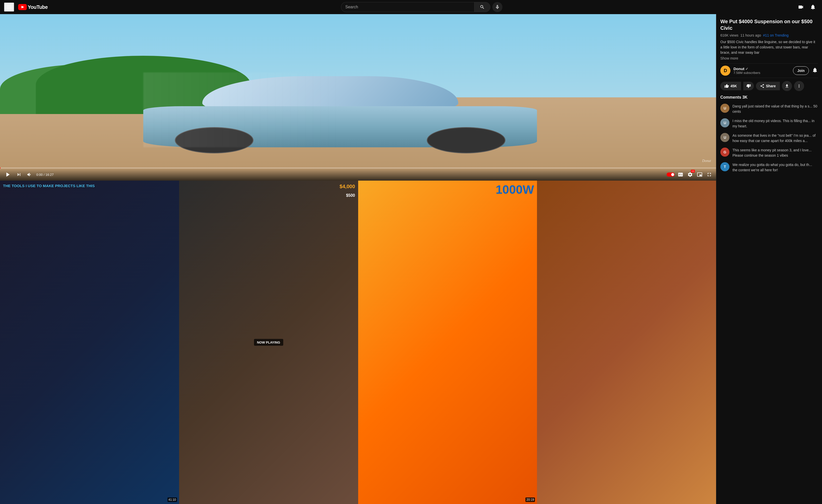 This screenshot has width=822, height=504. I want to click on comment-text-4: This seems like a money pit season 3, an…, so click(775, 153).